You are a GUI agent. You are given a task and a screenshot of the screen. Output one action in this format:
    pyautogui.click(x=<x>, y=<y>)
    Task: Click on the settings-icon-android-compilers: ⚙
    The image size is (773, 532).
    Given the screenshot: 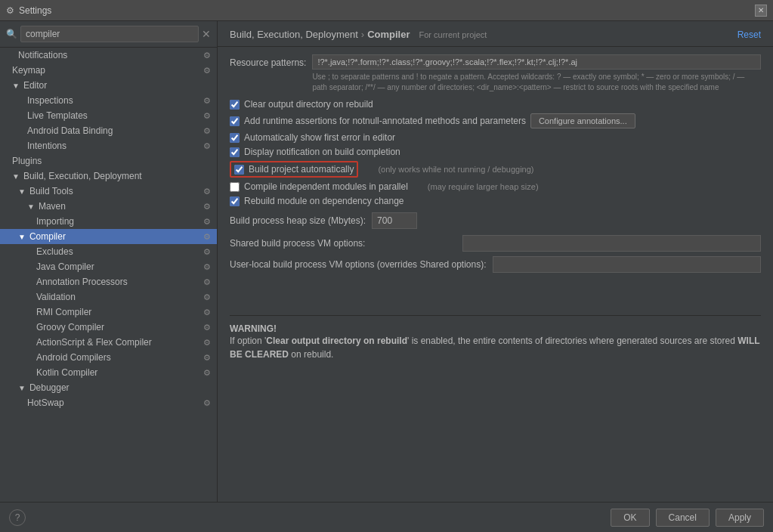 What is the action you would take?
    pyautogui.click(x=207, y=358)
    